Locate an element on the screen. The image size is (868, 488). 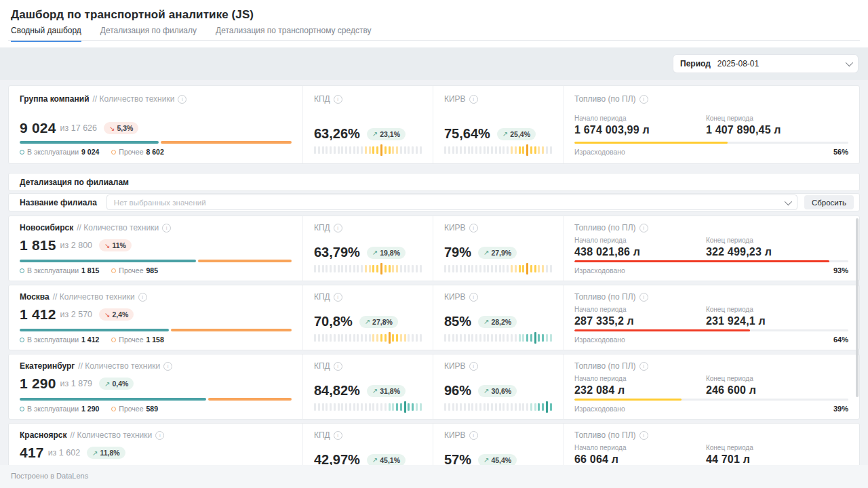
equipment-legend: В эксплуатации 9 024 Прочее 8 602 is located at coordinates (156, 152).